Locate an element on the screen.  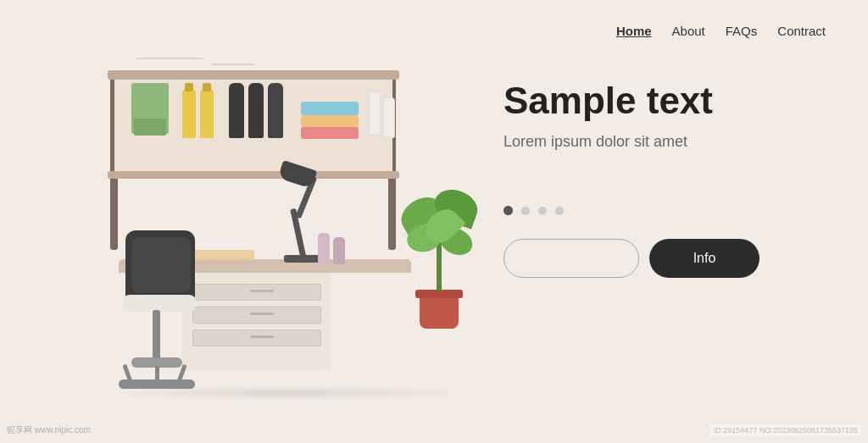
chair-back-highlight is located at coordinates (161, 264).